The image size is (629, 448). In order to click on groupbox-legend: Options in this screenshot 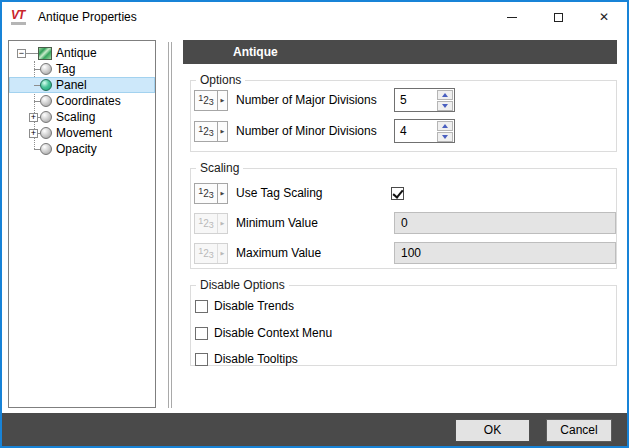, I will do `click(220, 80)`.